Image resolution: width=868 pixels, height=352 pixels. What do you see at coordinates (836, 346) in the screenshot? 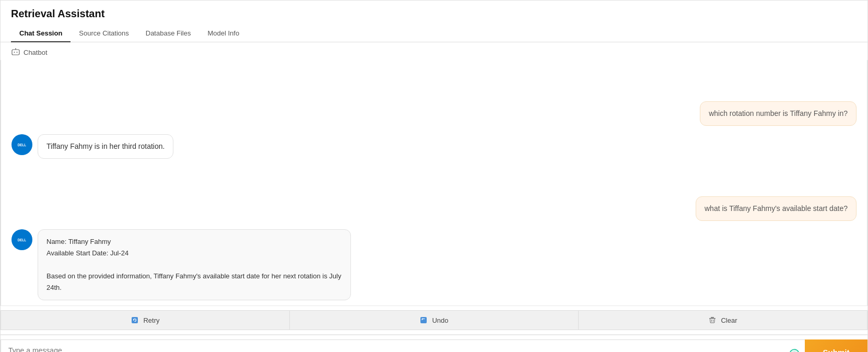
I see `submit-button: Submit` at bounding box center [836, 346].